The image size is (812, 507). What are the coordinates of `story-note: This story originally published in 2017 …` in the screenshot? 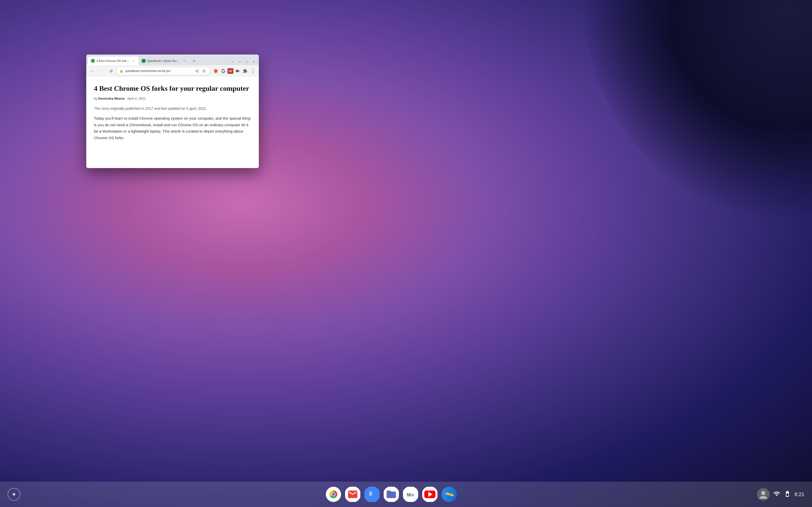 It's located at (172, 109).